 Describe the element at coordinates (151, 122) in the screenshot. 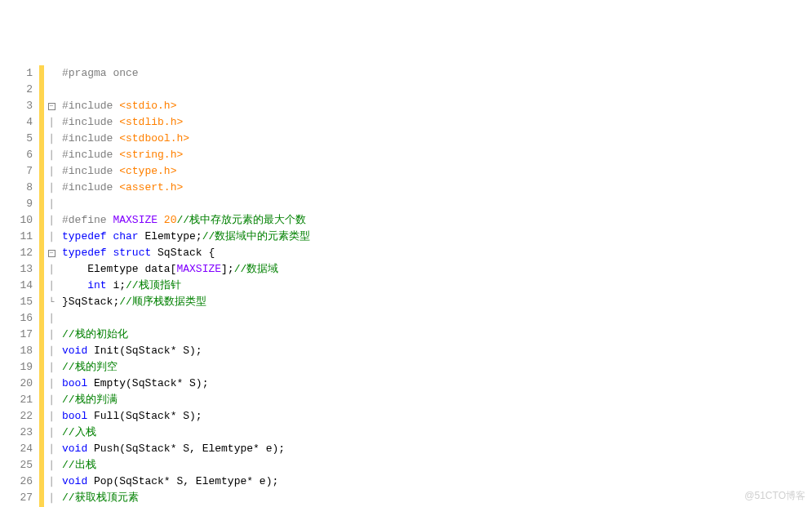

I see `code-token: <stdlib.h>` at that location.